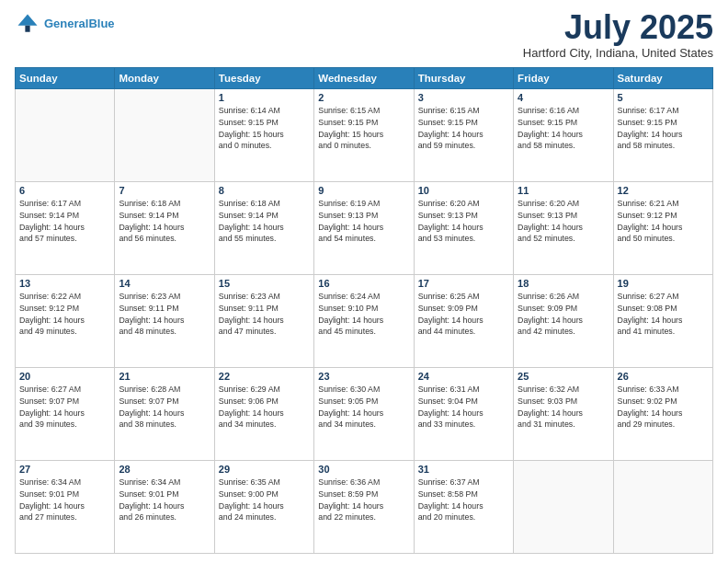 The image size is (728, 563). I want to click on day-number: 4, so click(563, 98).